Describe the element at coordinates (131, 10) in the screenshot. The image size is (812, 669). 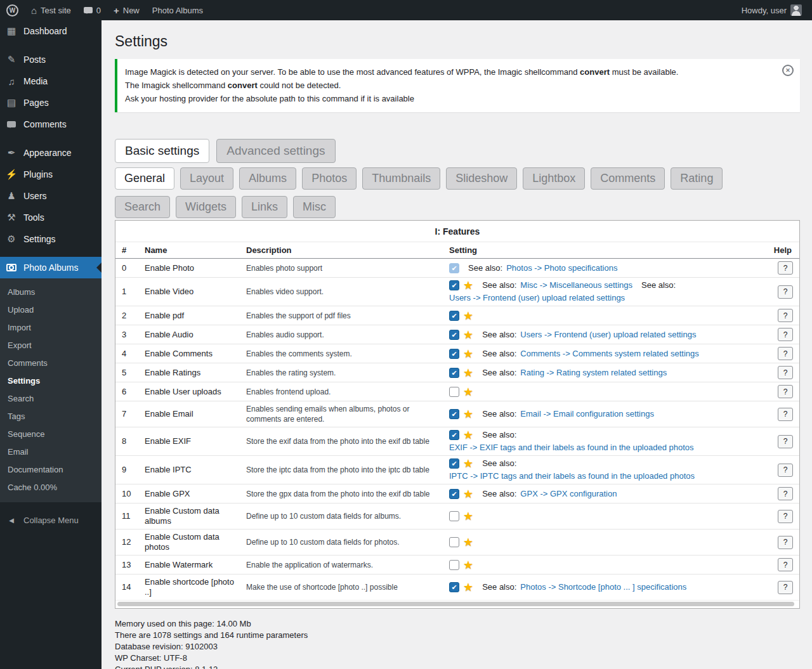
I see `new-label: New` at that location.